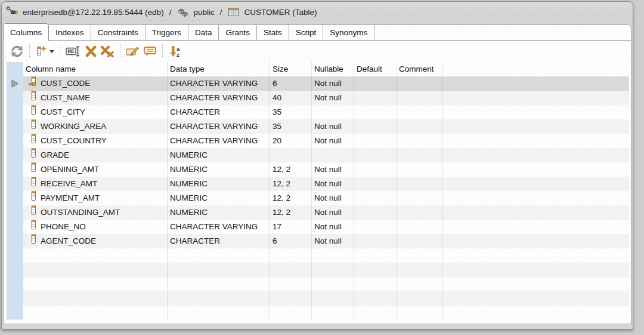  Describe the element at coordinates (273, 32) in the screenshot. I see `tab-stats: Stats` at that location.